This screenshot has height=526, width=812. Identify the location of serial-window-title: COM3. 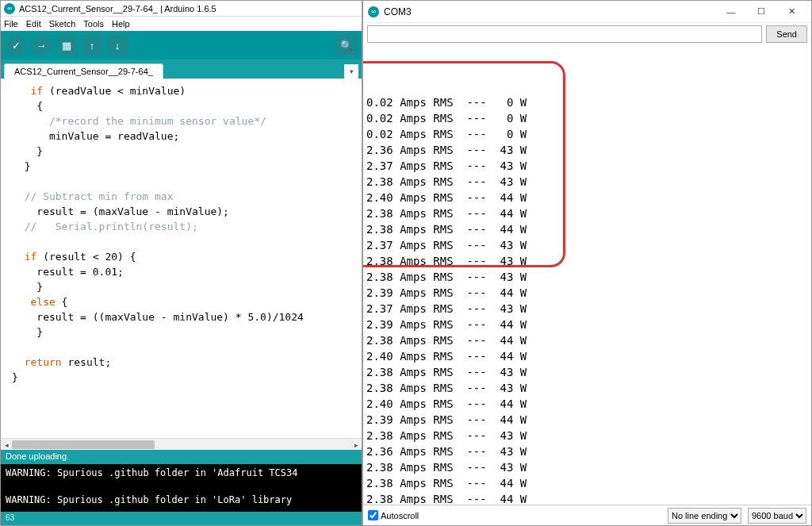
(398, 12).